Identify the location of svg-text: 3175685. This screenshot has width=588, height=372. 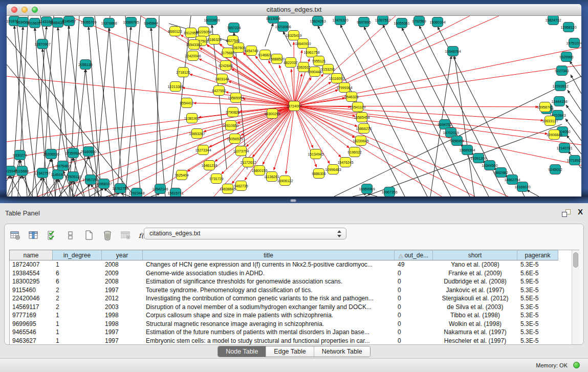
(227, 53).